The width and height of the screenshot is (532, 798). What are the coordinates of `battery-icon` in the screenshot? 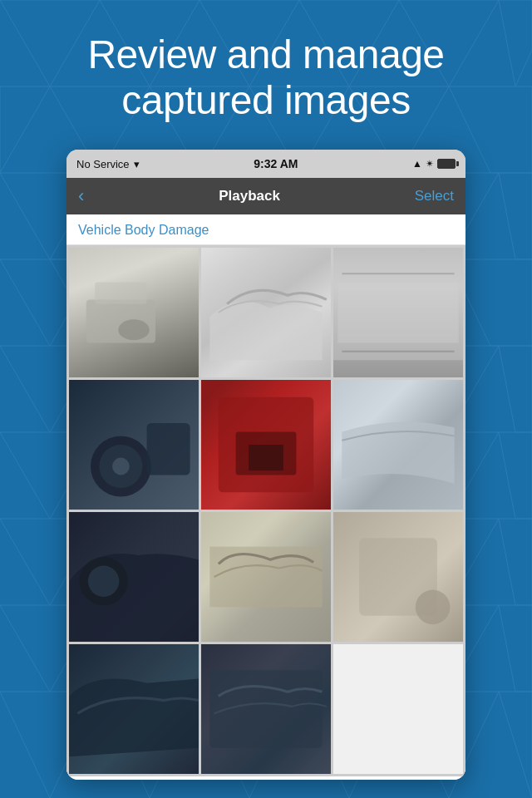 It's located at (446, 164).